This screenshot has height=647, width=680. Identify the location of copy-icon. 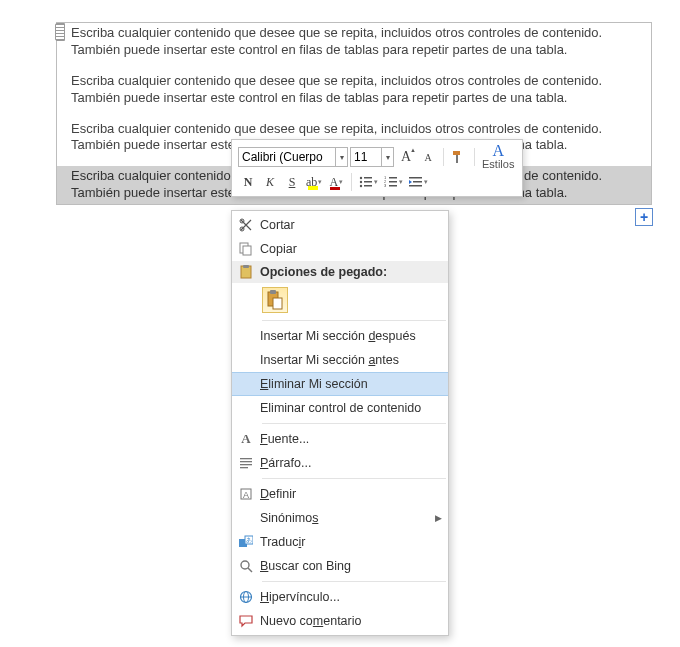
(246, 249).